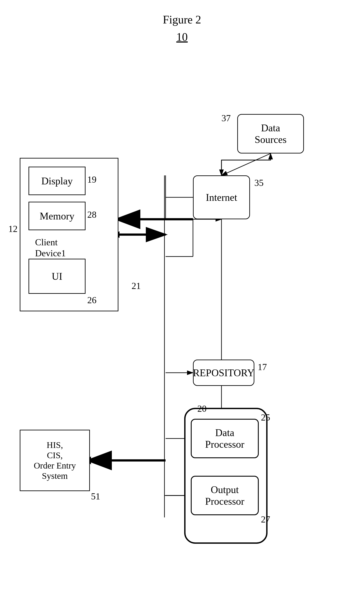 This screenshot has height=606, width=364. I want to click on client-device-label: Client Device1, so click(51, 248).